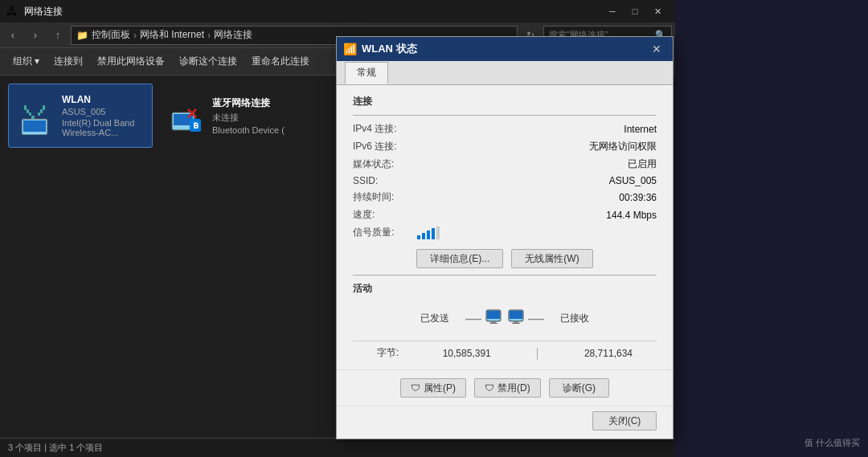  What do you see at coordinates (387, 353) in the screenshot?
I see `bytes-label: 字节:` at bounding box center [387, 353].